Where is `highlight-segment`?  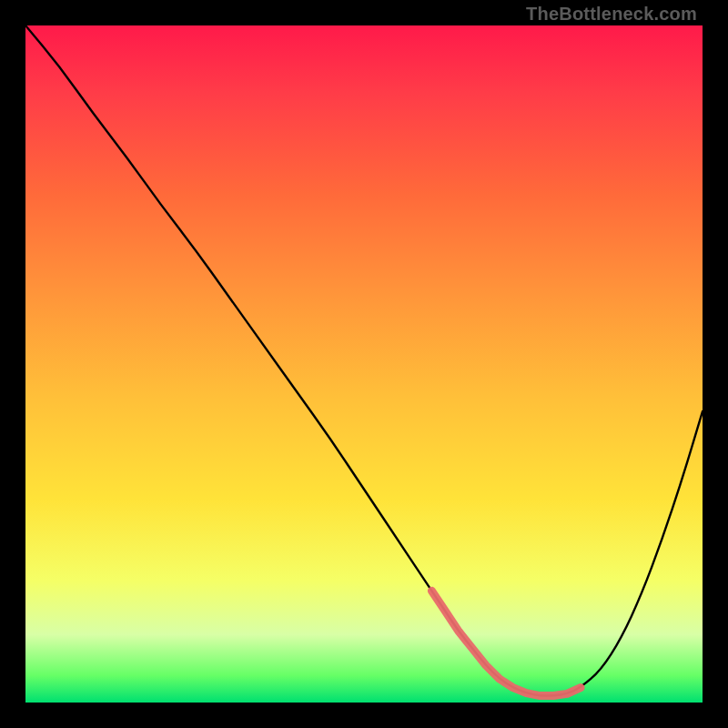 highlight-segment is located at coordinates (506, 642).